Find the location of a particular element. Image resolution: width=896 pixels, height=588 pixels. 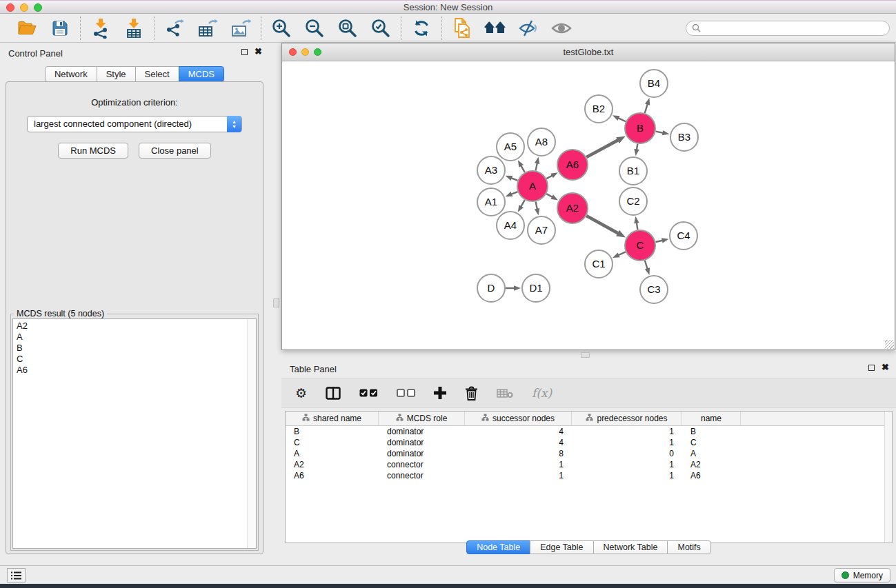

horizontal-splitter-handle is located at coordinates (585, 355).